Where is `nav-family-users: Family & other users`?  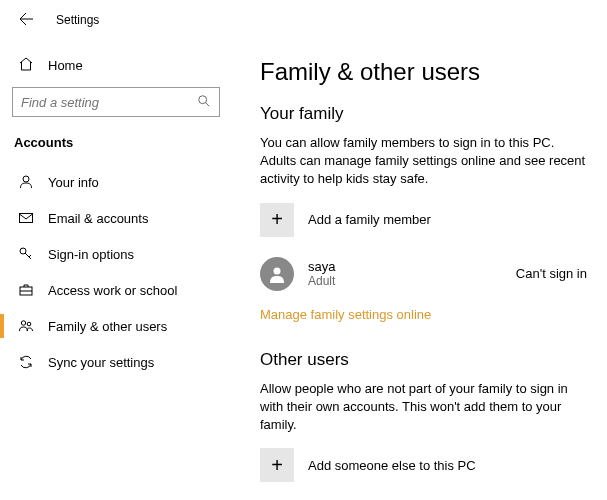 nav-family-users: Family & other users is located at coordinates (116, 326).